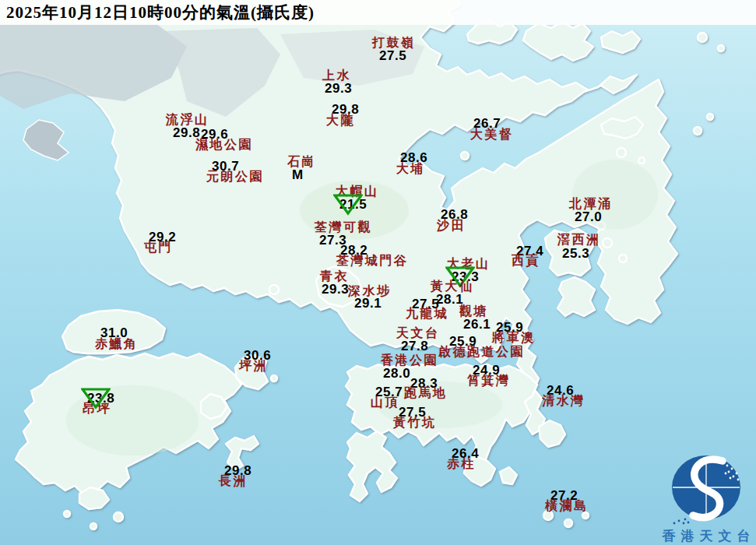 The width and height of the screenshot is (756, 545). What do you see at coordinates (591, 204) in the screenshot?
I see `station-name: 北潭涌` at bounding box center [591, 204].